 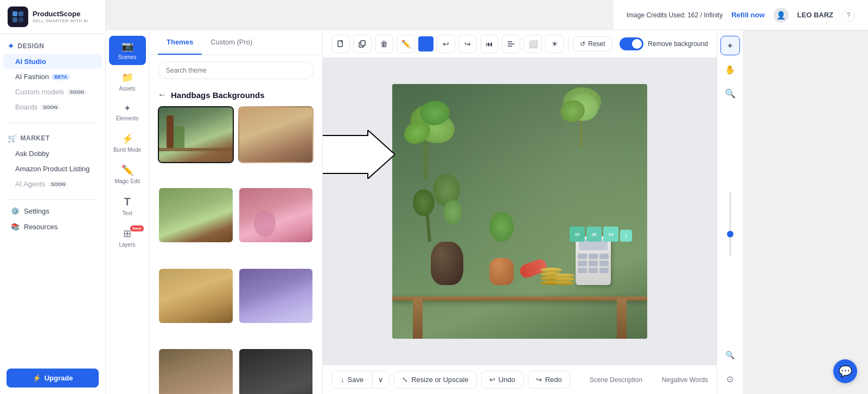 What do you see at coordinates (741, 15) in the screenshot?
I see `header-right: Image Credits Used: 162 / Infinity Refil…` at bounding box center [741, 15].